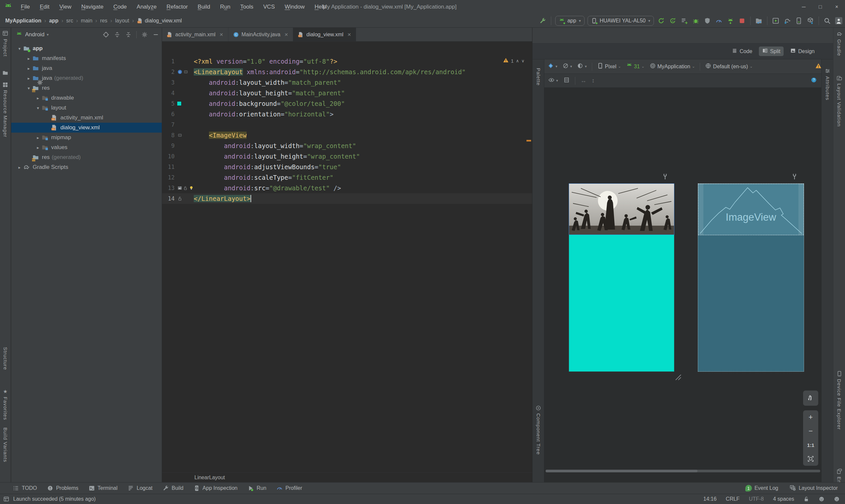 The image size is (845, 504). Describe the element at coordinates (92, 7) in the screenshot. I see `menu-navigate: Navigate` at that location.